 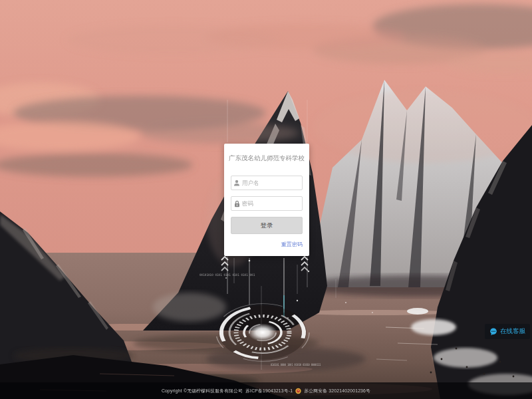 I want to click on copyright-text: Copyright ©无锡柠檬科技服务有限公司, so click(x=202, y=391).